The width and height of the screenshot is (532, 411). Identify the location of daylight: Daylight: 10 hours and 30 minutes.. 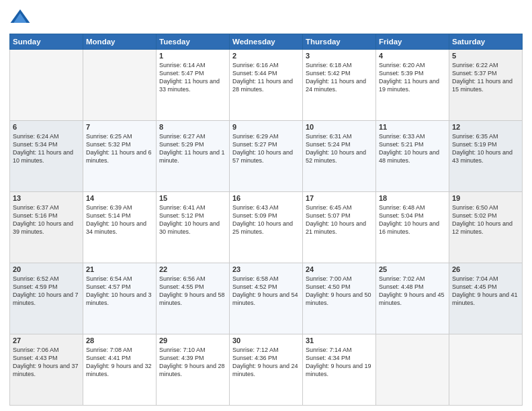
(189, 228).